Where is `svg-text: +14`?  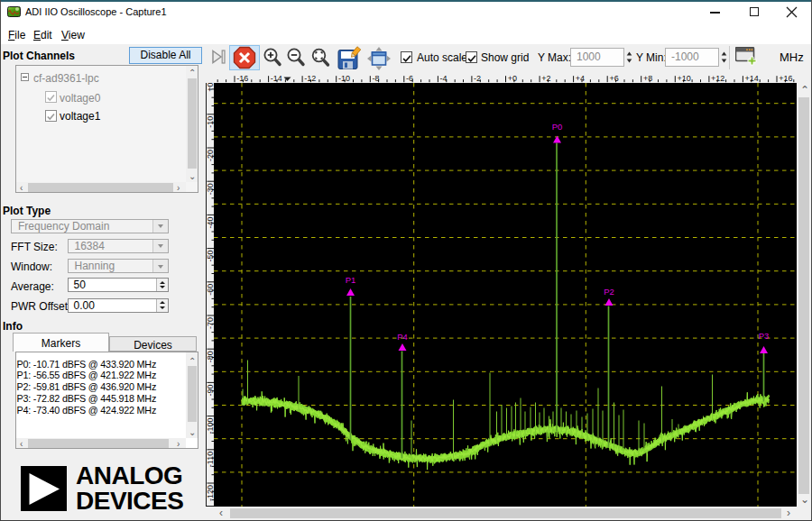 svg-text: +14 is located at coordinates (752, 78).